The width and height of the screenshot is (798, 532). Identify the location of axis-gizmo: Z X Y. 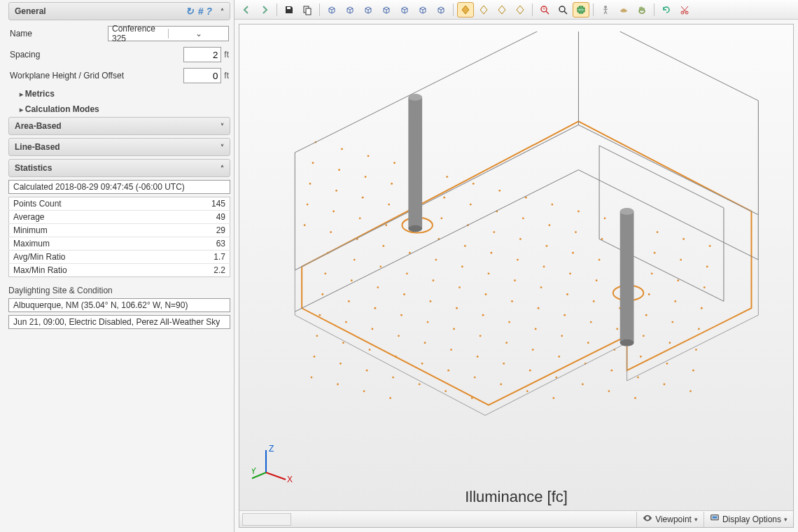
(273, 465).